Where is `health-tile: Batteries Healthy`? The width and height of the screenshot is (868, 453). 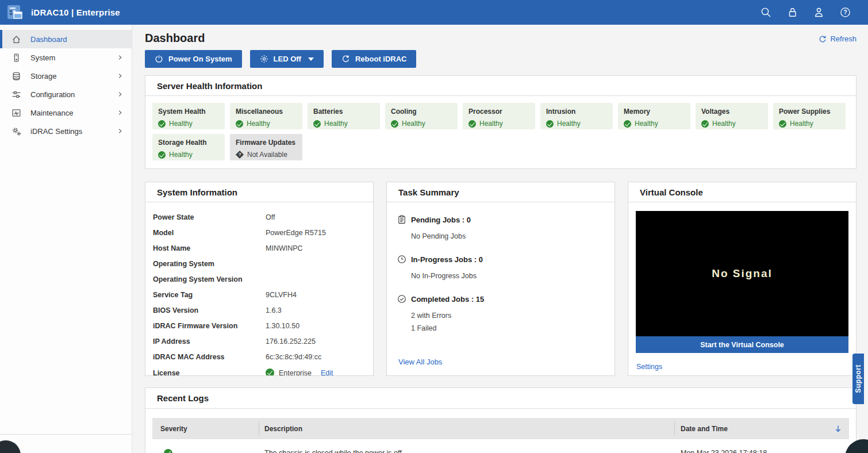 health-tile: Batteries Healthy is located at coordinates (344, 116).